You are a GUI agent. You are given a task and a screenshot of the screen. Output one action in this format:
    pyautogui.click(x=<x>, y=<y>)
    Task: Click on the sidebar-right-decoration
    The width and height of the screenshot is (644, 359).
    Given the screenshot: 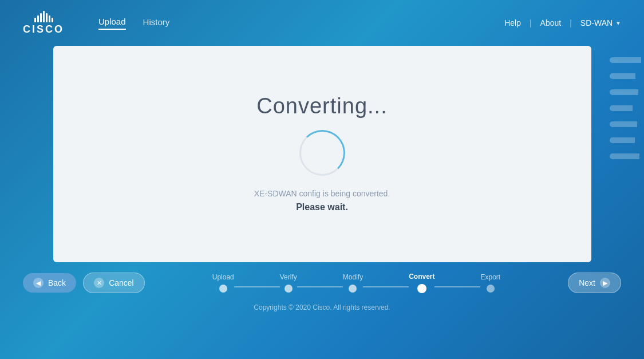 What is the action you would take?
    pyautogui.click(x=627, y=108)
    